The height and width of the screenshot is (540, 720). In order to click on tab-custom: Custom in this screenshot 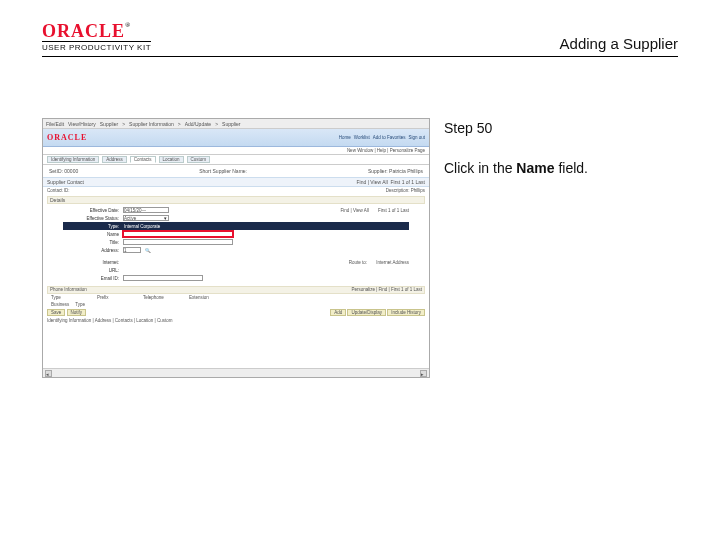, I will do `click(199, 160)`.